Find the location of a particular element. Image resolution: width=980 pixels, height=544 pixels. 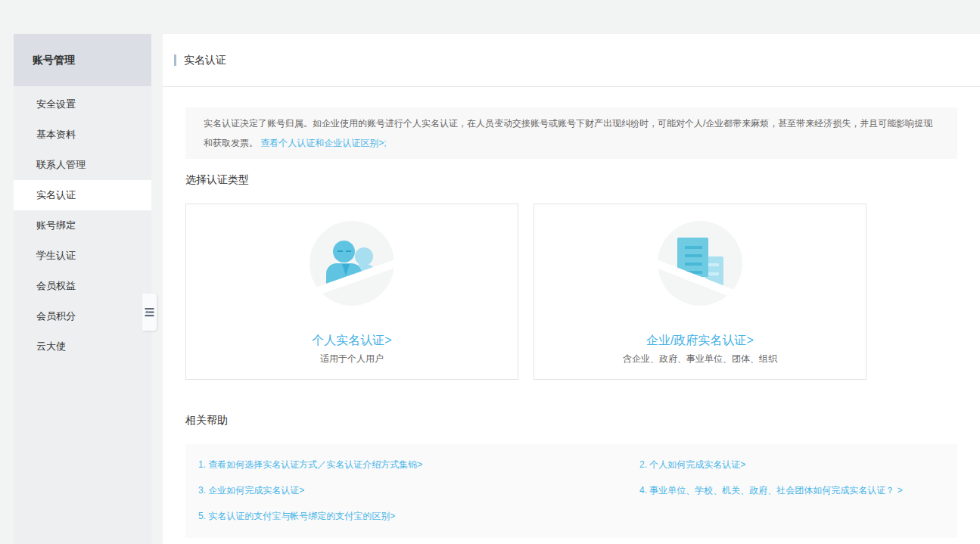

personal-auth-card: 个人实名认证> 适用于个人用户 is located at coordinates (352, 292).